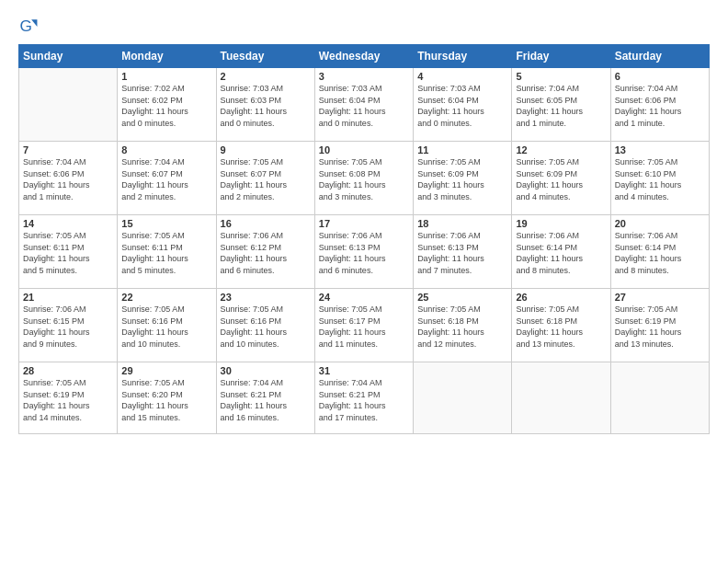 The image size is (728, 563). What do you see at coordinates (167, 398) in the screenshot?
I see `calendar-cell: 29Sunrise: 7:05 AM Sunset: 6:20 PM Dayli…` at bounding box center [167, 398].